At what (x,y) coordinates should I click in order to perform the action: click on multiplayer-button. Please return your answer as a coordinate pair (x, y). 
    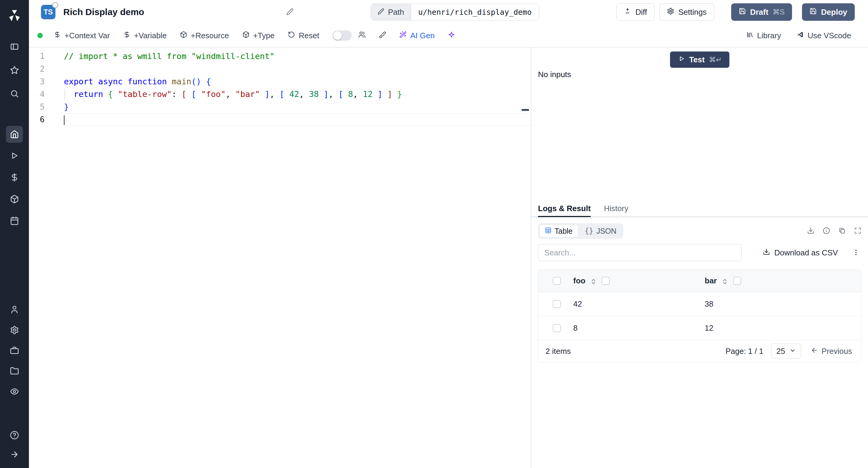
    Looking at the image, I should click on (362, 36).